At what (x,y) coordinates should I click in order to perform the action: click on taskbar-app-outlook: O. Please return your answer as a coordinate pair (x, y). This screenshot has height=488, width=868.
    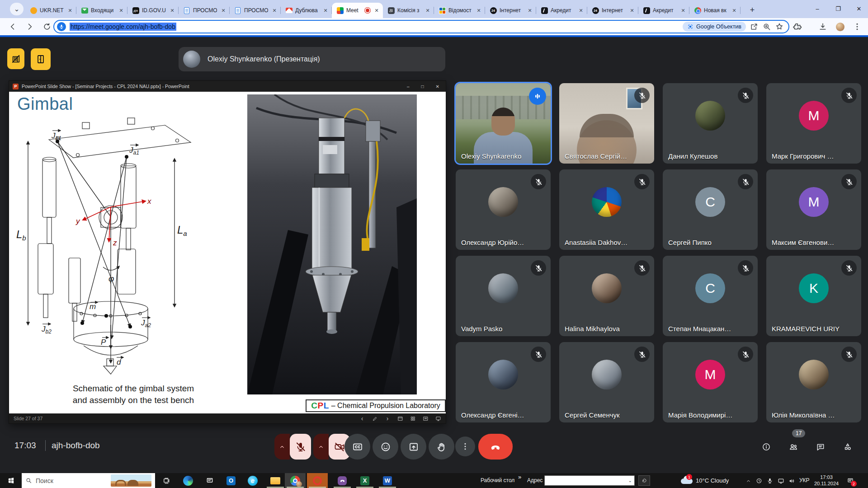
    Looking at the image, I should click on (231, 481).